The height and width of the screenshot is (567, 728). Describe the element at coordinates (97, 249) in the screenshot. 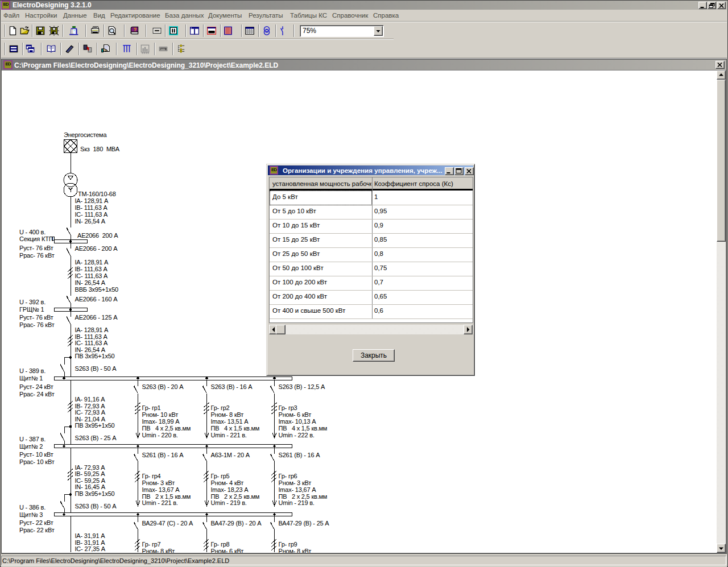

I see `svg-text: АЕ2066 - 200 А` at that location.